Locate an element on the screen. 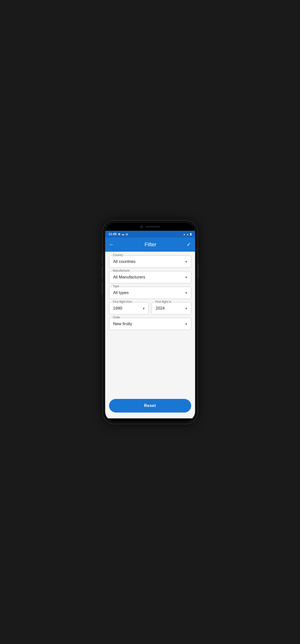 The height and width of the screenshot is (644, 300). reset-button: Reset is located at coordinates (150, 406).